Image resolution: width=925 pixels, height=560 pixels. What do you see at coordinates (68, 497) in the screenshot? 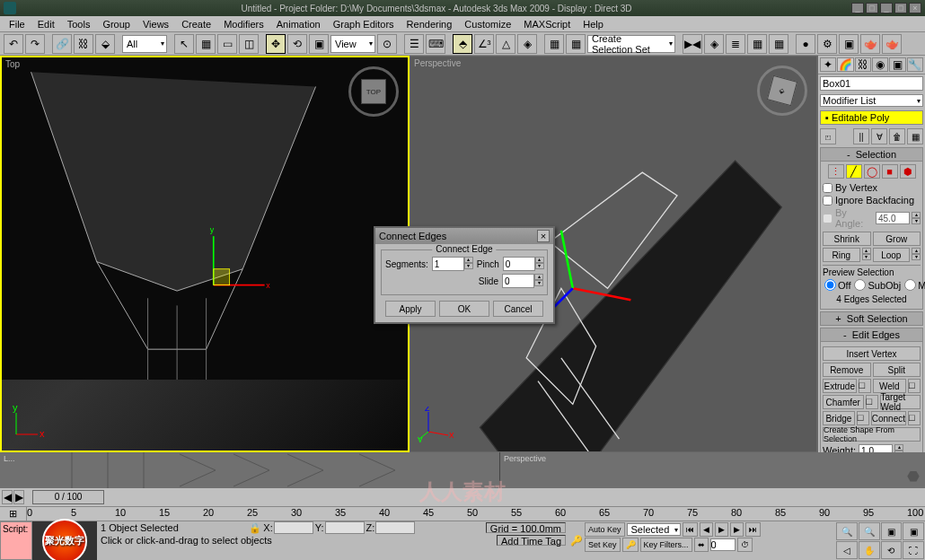
I see `frame-slider: 0 / 100` at bounding box center [68, 497].